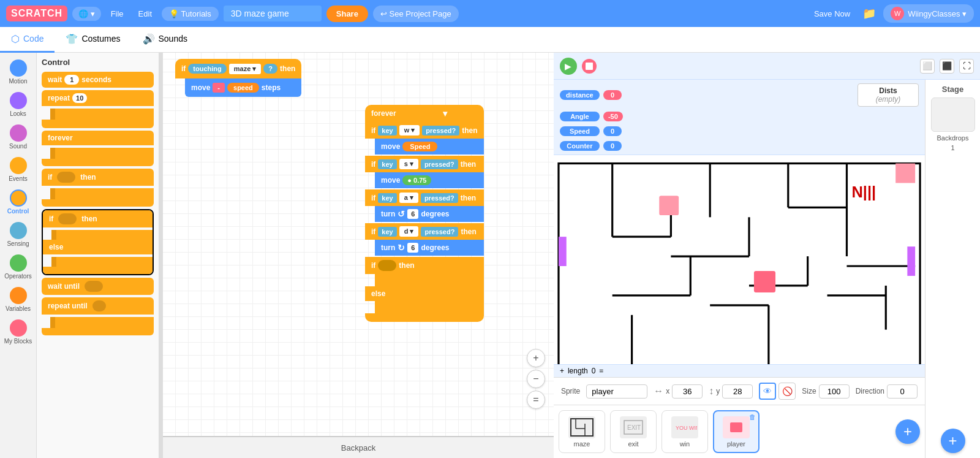 The height and width of the screenshot is (458, 980). What do you see at coordinates (18, 104) in the screenshot?
I see `category-looks: Looks` at bounding box center [18, 104].